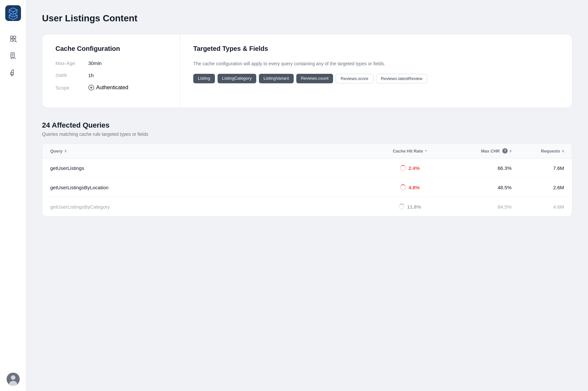  I want to click on sidebar-bottom, so click(13, 379).